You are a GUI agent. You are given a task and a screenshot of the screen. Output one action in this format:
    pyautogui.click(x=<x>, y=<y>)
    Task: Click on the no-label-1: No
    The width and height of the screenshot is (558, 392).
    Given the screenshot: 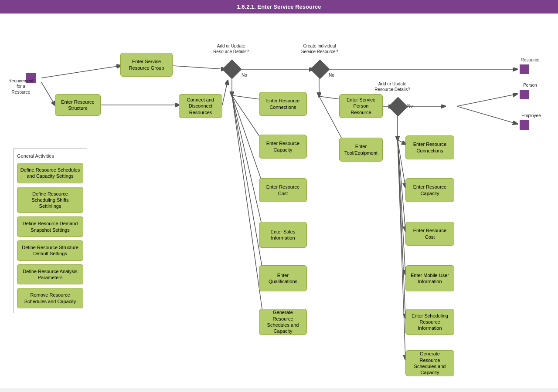 What is the action you would take?
    pyautogui.click(x=244, y=75)
    